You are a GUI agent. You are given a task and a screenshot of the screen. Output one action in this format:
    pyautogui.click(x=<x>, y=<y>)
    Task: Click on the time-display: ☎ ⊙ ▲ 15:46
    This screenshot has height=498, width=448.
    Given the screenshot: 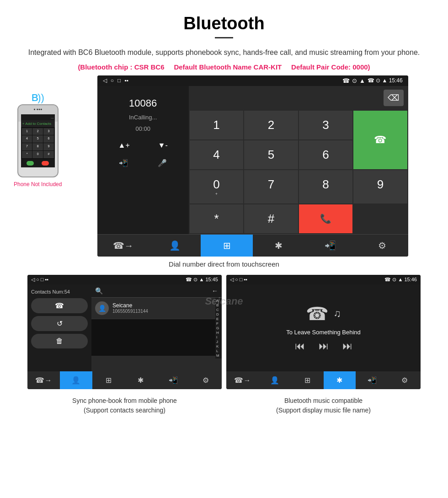 What is the action you would take?
    pyautogui.click(x=385, y=80)
    